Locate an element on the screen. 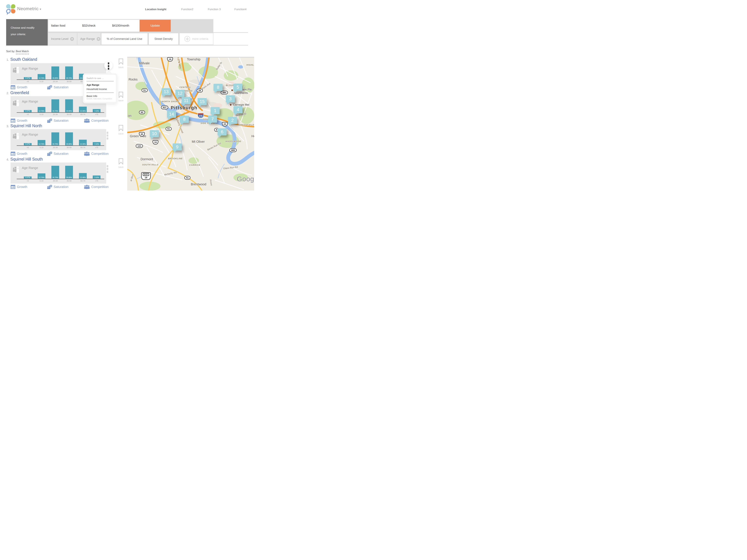 Image resolution: width=747 pixels, height=560 pixels. route-shield-51: 51 is located at coordinates (187, 178).